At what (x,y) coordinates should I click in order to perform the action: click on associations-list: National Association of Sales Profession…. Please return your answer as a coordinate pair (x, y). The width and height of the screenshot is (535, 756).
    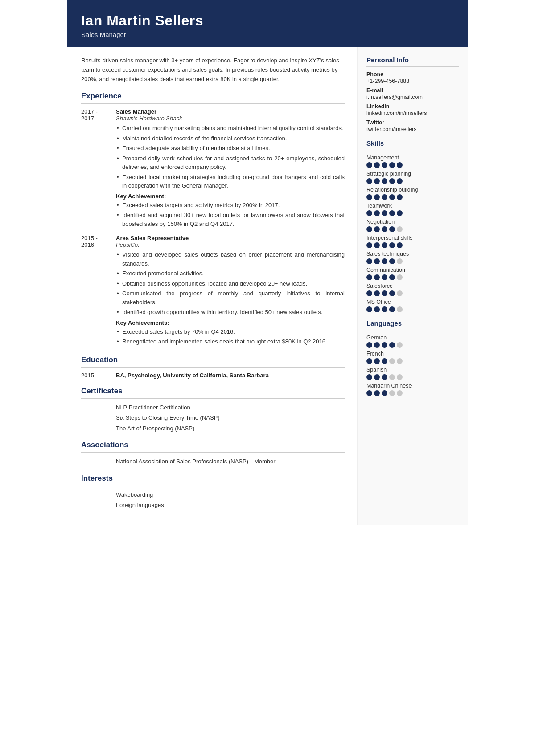
    Looking at the image, I should click on (213, 462).